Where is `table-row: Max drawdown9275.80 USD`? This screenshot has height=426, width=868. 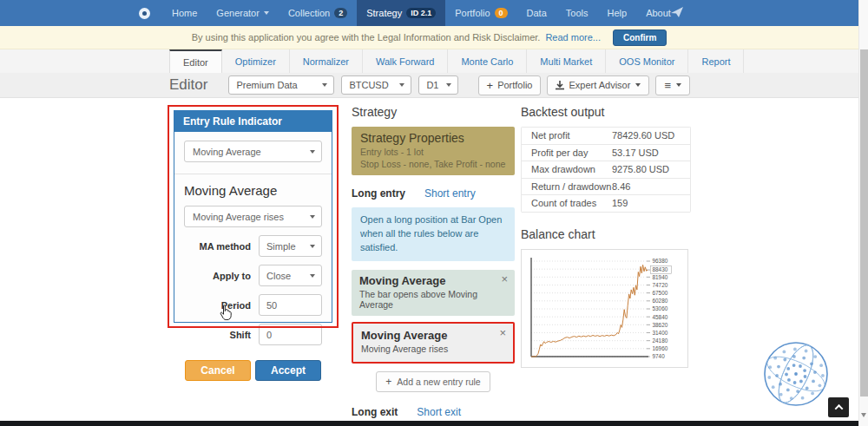
table-row: Max drawdown9275.80 USD is located at coordinates (606, 170).